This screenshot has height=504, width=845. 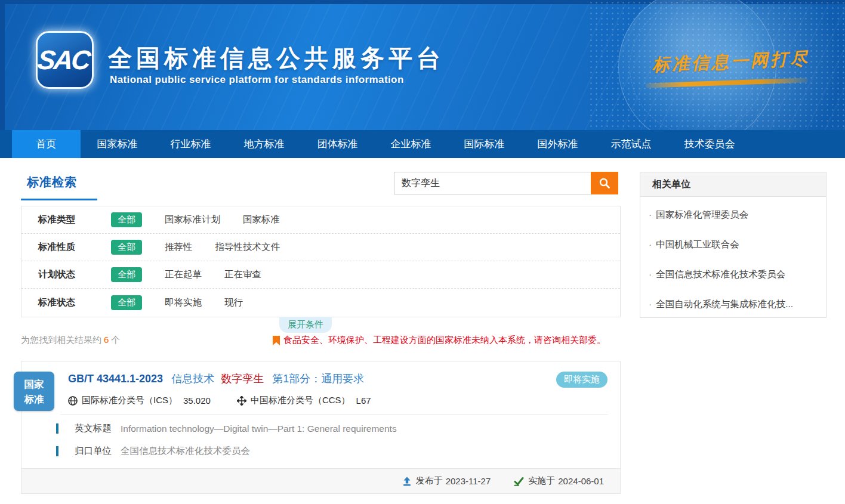 What do you see at coordinates (93, 451) in the screenshot?
I see `detail-label: 归口单位` at bounding box center [93, 451].